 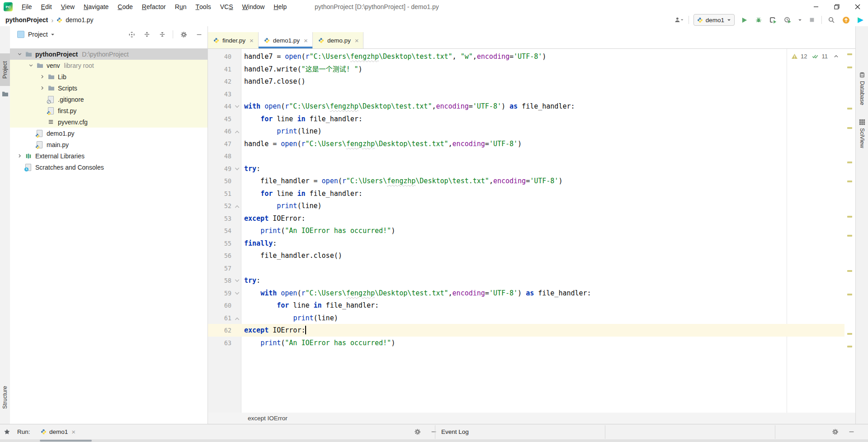 What do you see at coordinates (109, 110) in the screenshot?
I see `tree-item-first-py: first.py` at bounding box center [109, 110].